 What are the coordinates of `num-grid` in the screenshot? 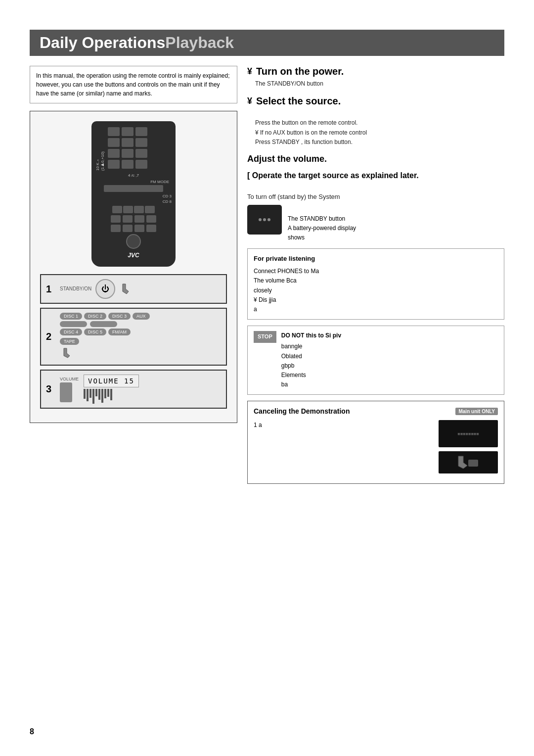 It's located at (128, 149).